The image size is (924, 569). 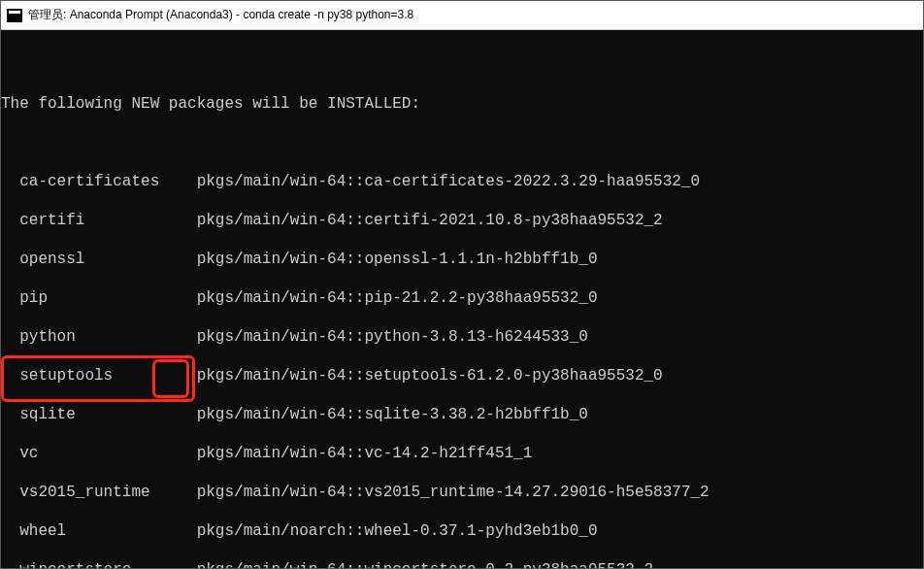 What do you see at coordinates (462, 298) in the screenshot?
I see `package-line: pip pkgs/main/win-64::pip-21.2.2-py38haa…` at bounding box center [462, 298].